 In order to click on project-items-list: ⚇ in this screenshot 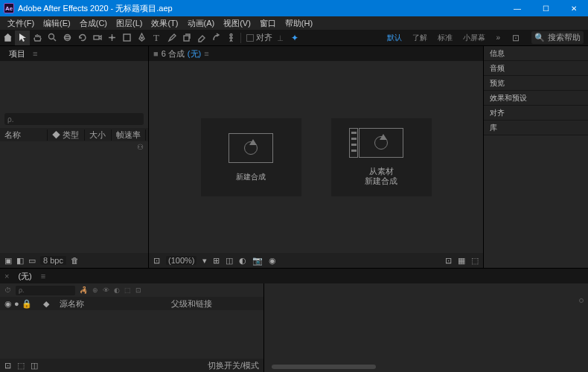, I will do `click(74, 197)`.